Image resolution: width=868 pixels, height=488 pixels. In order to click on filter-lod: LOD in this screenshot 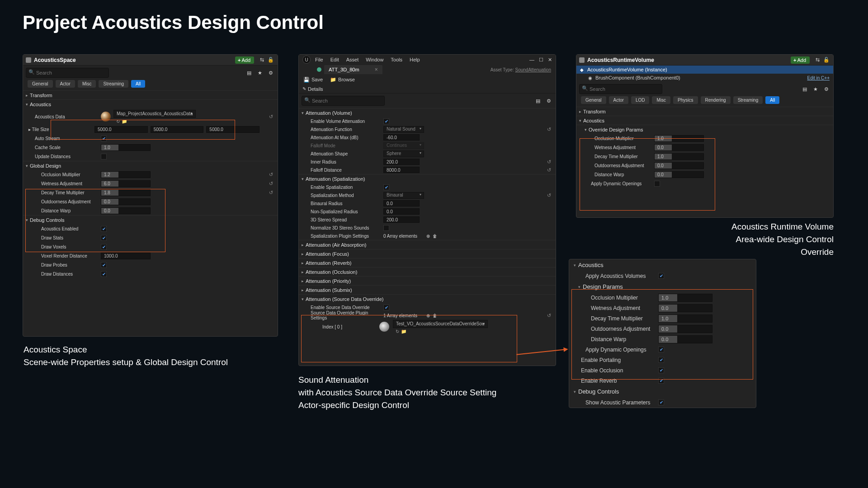, I will do `click(640, 100)`.